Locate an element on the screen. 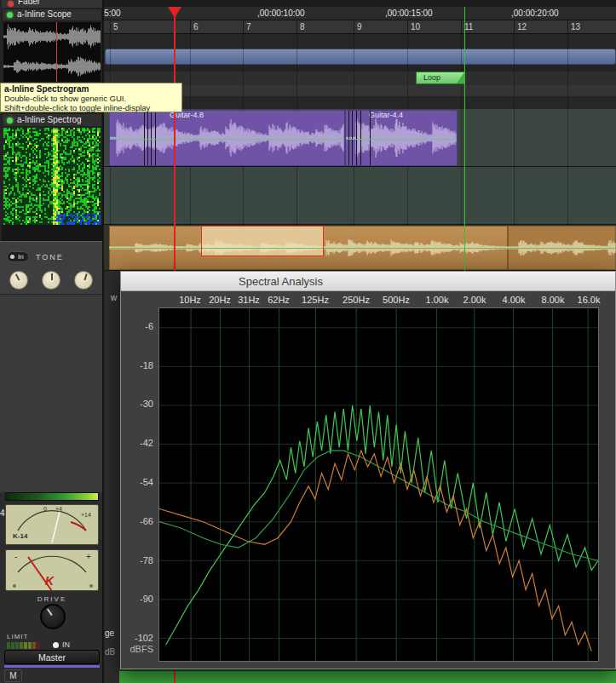  master-button: Master is located at coordinates (52, 657).